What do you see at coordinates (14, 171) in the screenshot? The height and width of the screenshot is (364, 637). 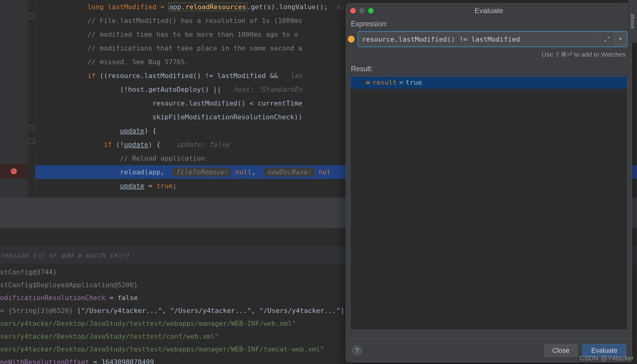 I see `breakpoint-marker` at bounding box center [14, 171].